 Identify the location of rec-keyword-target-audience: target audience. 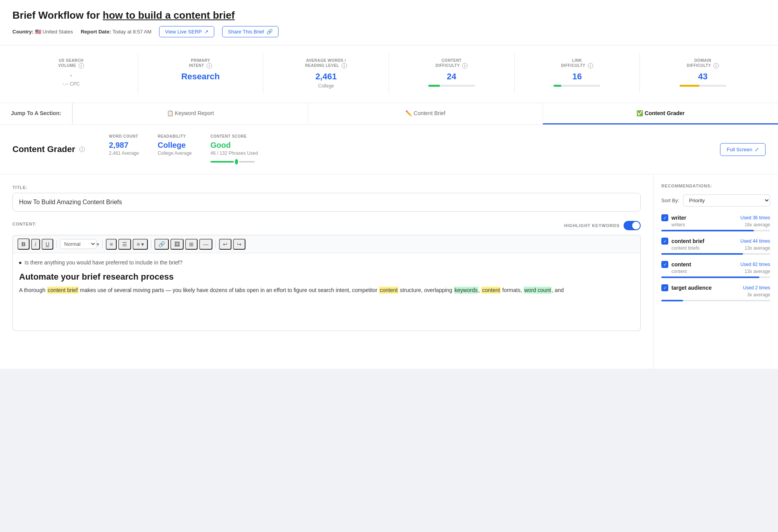
(707, 288).